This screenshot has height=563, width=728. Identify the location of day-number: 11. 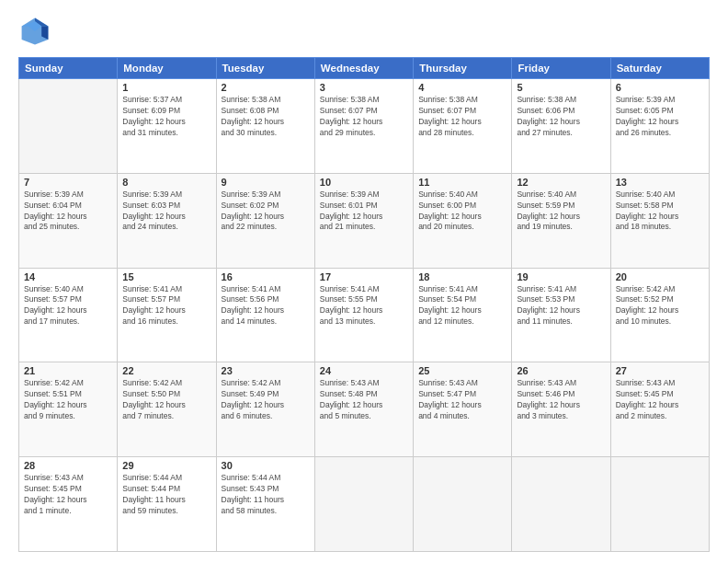
(462, 182).